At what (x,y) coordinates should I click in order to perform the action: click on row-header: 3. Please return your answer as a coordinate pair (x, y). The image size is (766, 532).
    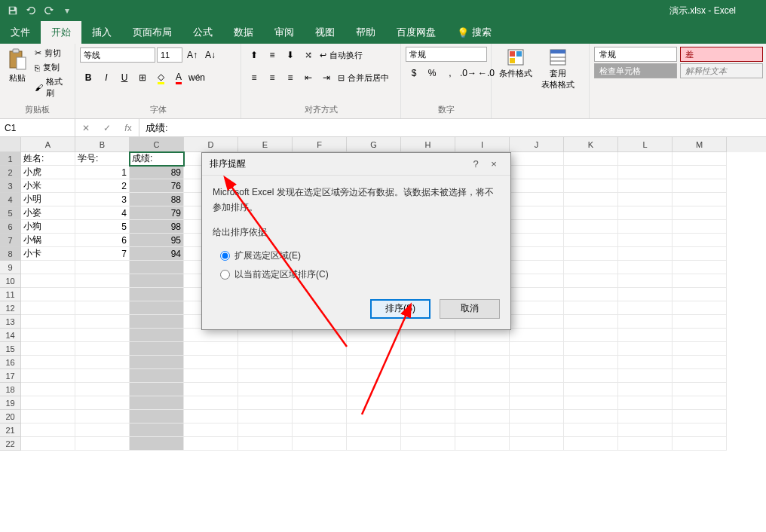
    Looking at the image, I should click on (11, 186).